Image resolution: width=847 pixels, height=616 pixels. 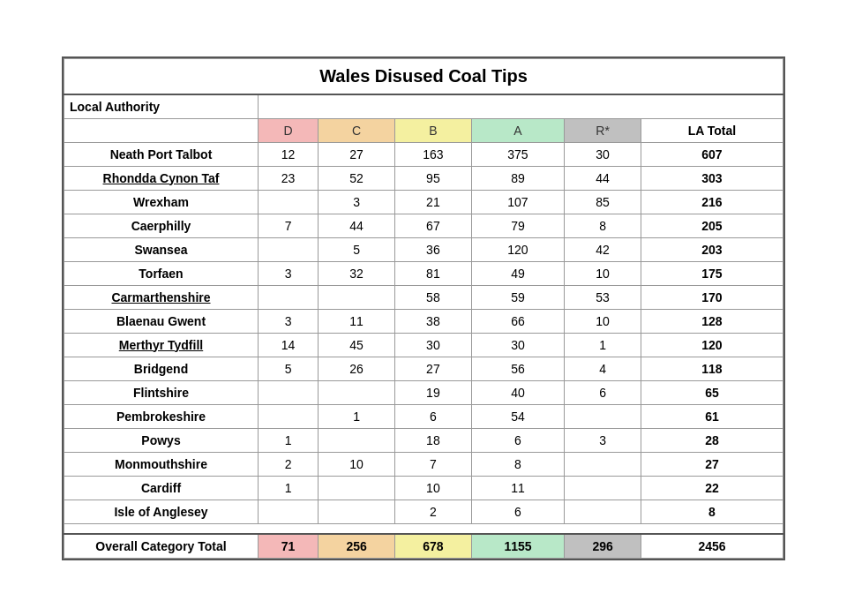 What do you see at coordinates (424, 512) in the screenshot?
I see `table-row: Isle of Anglesey 2 6 8` at bounding box center [424, 512].